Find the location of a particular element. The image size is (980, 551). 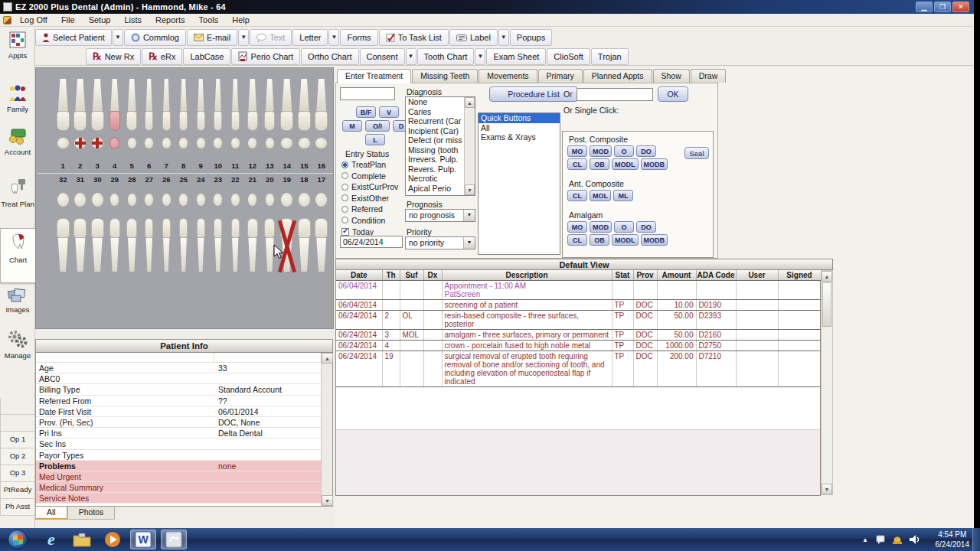

tray-expand-icon: ▲ is located at coordinates (865, 540).